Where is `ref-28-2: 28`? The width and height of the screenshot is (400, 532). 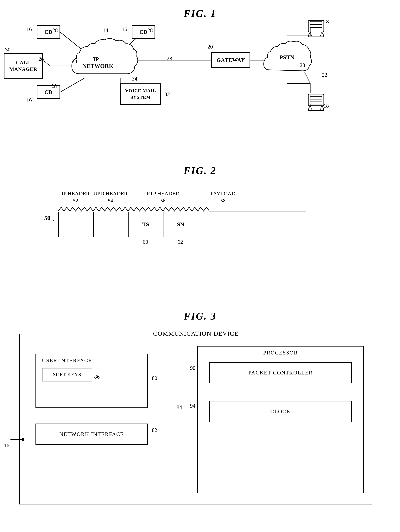
ref-28-2: 28 is located at coordinates (150, 30).